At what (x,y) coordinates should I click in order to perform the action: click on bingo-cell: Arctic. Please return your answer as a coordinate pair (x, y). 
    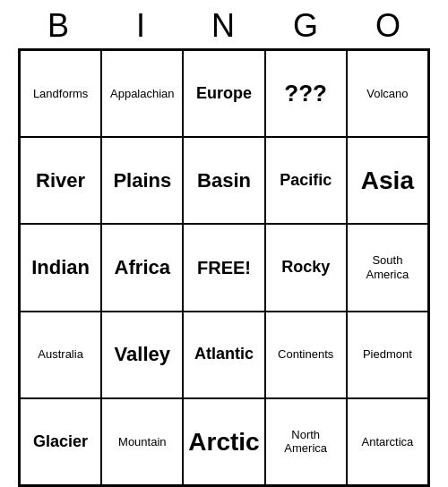
    Looking at the image, I should click on (224, 442).